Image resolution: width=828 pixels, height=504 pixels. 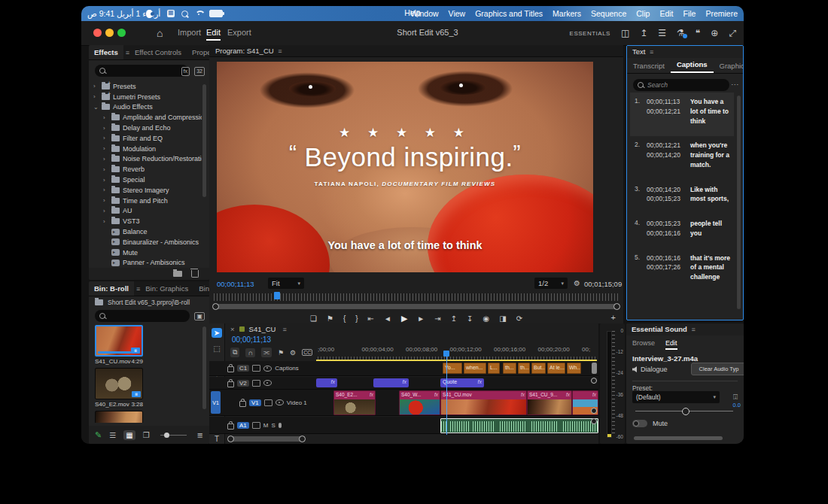 I want to click on play-icon: ▶, so click(x=404, y=319).